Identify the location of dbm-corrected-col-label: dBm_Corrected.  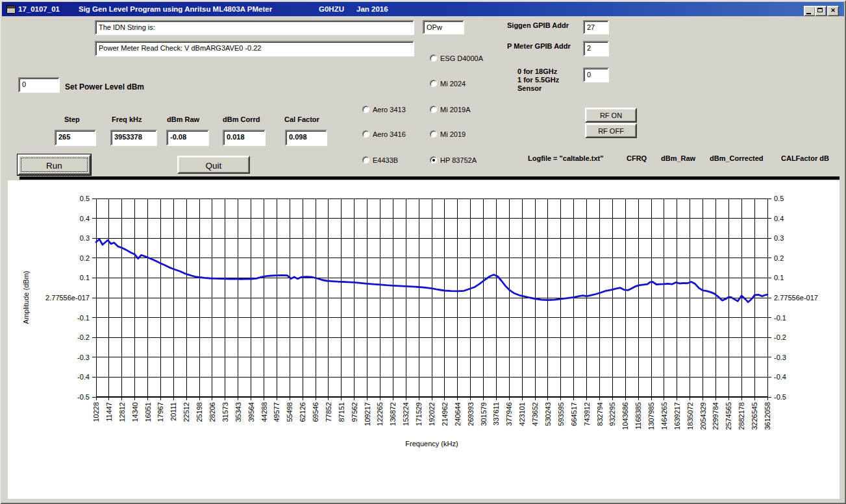
(736, 158).